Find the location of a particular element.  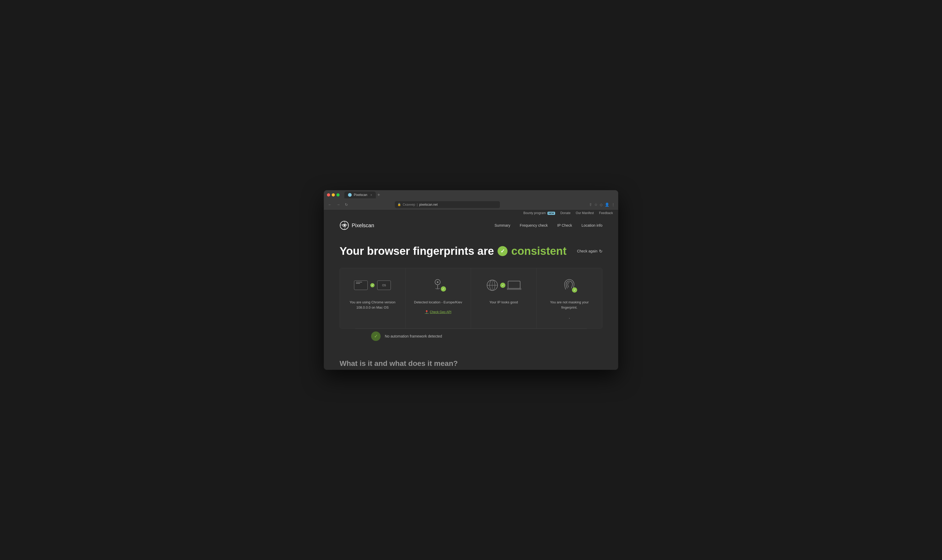

globe-icon is located at coordinates (492, 285).